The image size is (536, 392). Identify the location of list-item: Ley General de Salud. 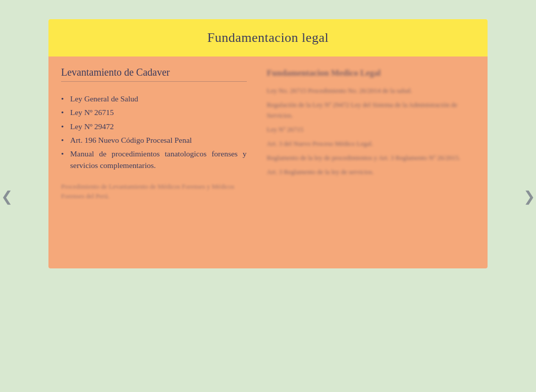
(154, 99).